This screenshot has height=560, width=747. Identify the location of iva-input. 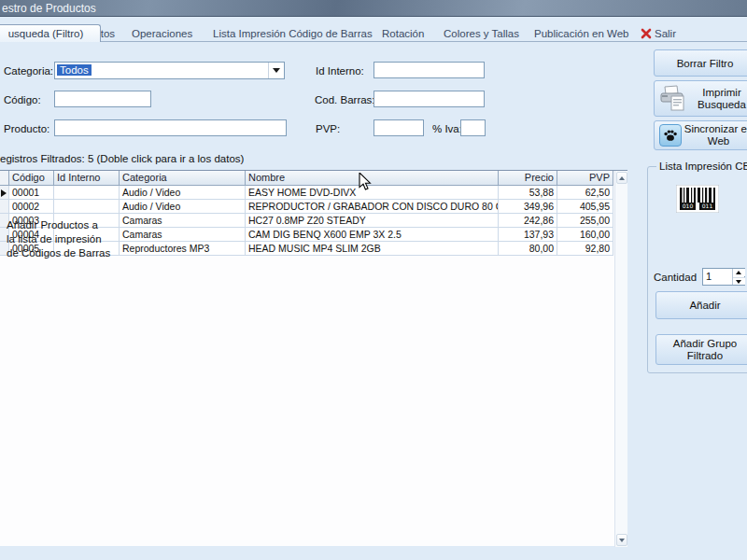
(472, 128).